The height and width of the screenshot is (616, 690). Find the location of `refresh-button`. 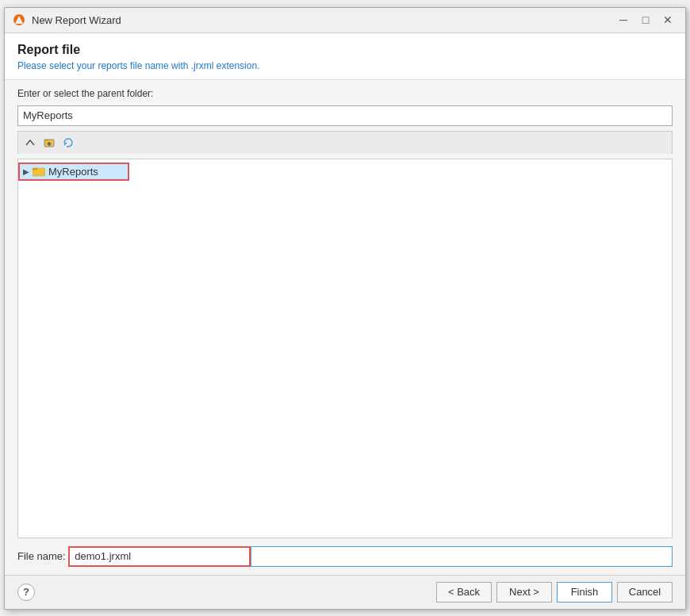

refresh-button is located at coordinates (68, 143).